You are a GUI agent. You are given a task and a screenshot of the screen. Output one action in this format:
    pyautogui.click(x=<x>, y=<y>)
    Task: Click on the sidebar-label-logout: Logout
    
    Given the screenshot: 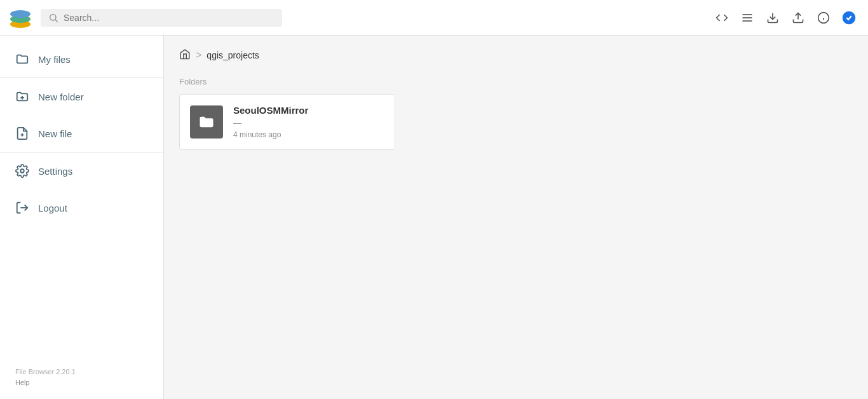 What is the action you would take?
    pyautogui.click(x=53, y=208)
    